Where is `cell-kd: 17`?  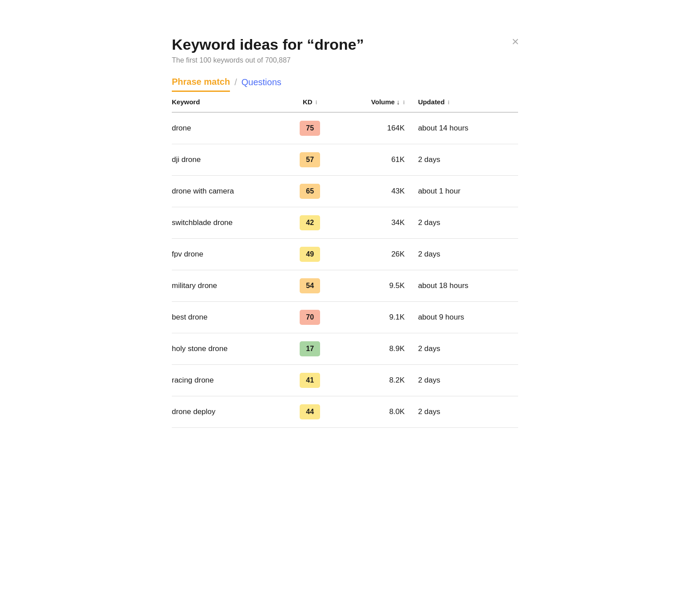
cell-kd: 17 is located at coordinates (314, 349).